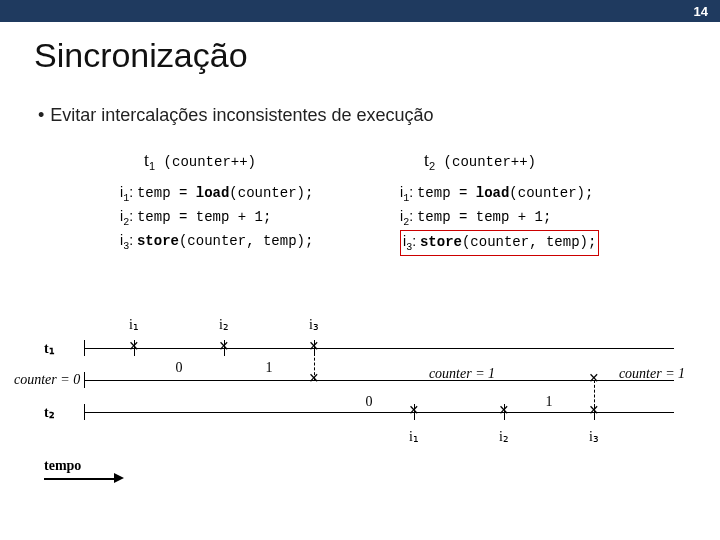 This screenshot has width=720, height=540. What do you see at coordinates (250, 203) in the screenshot?
I see `column-left: t1 (counter++) i1: temp = load(counter);…` at bounding box center [250, 203].